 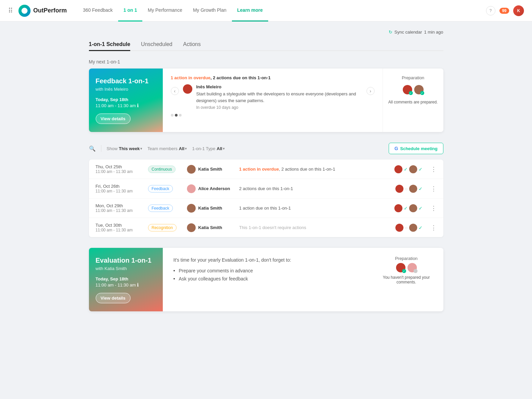 I want to click on mini-empty-2a: ○, so click(x=406, y=189).